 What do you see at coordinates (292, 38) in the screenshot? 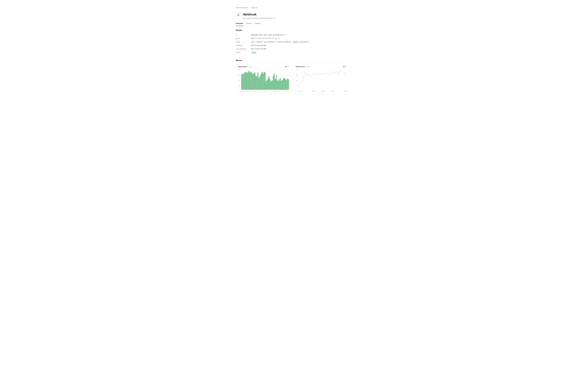
I see `detail-row-secret: Secret asd***********************` at bounding box center [292, 38].